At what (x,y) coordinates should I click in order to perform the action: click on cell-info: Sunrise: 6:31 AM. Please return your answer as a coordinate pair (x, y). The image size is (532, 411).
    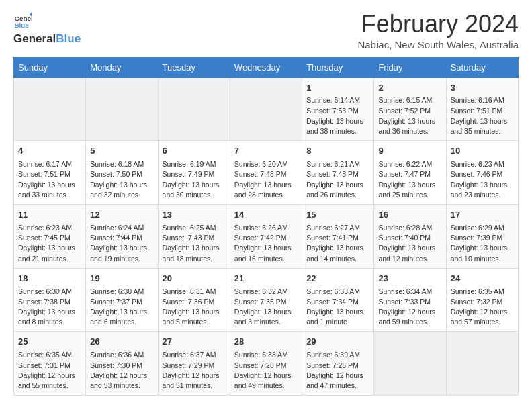
    Looking at the image, I should click on (194, 291).